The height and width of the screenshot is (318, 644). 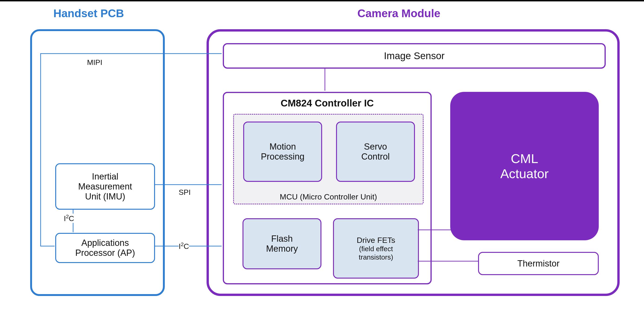 What do you see at coordinates (327, 103) in the screenshot?
I see `controller-ic-title: CM824 Controller IC` at bounding box center [327, 103].